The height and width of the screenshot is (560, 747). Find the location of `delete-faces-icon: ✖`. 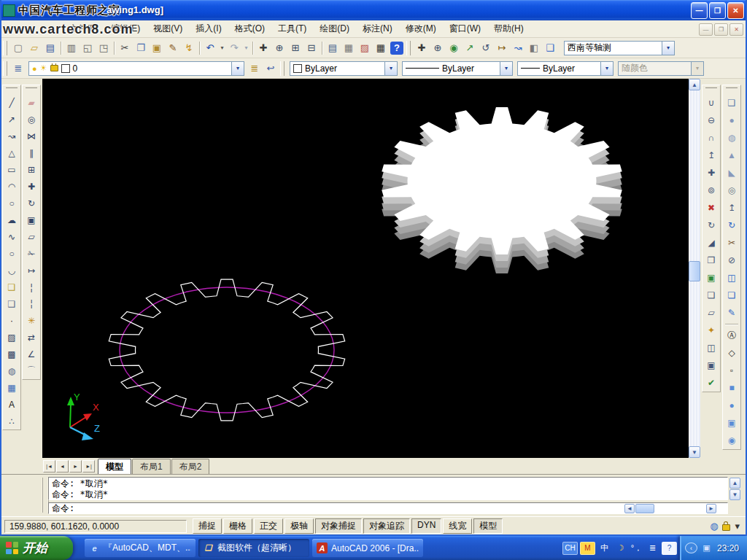

delete-faces-icon: ✖ is located at coordinates (711, 208).